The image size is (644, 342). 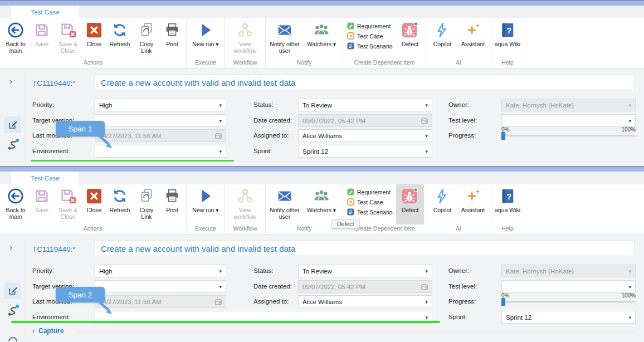 I want to click on button-label: New run ▾, so click(x=205, y=44).